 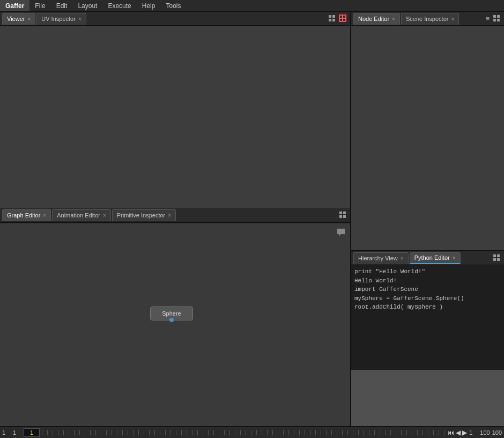 What do you see at coordinates (252, 6) in the screenshot?
I see `menu-bar: Gaffer File Edit Layout Execute Help Too…` at bounding box center [252, 6].